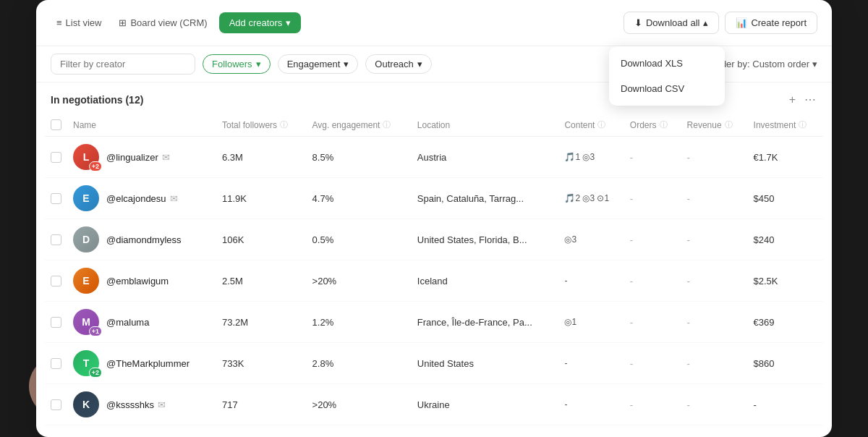  What do you see at coordinates (591, 405) in the screenshot?
I see `row-content: -` at bounding box center [591, 405].